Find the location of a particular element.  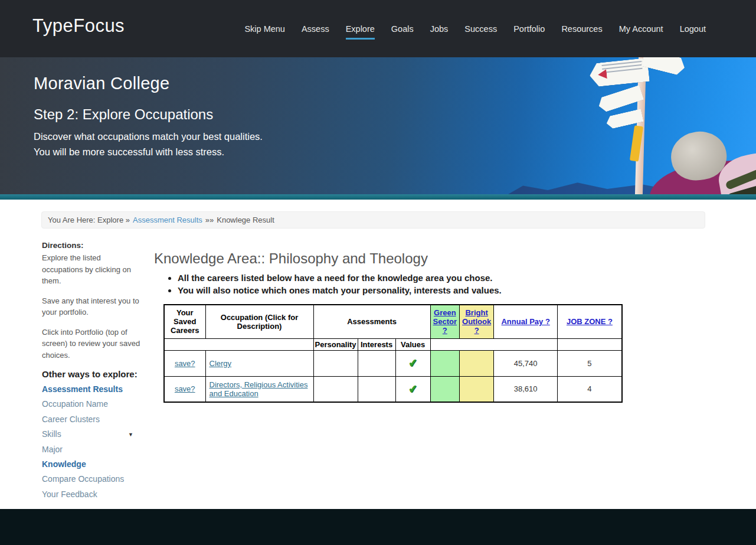

sidebar-item-major: Major is located at coordinates (52, 449).